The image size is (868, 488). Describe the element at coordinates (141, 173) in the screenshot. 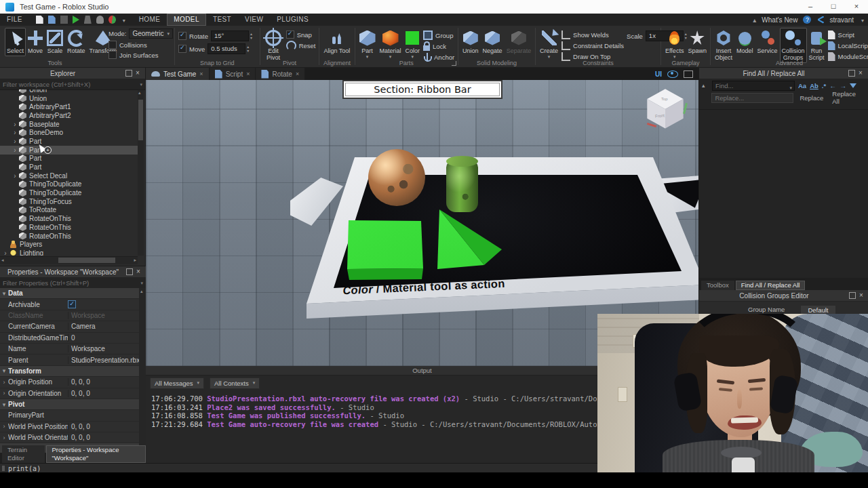

I see `explorer-vertical-scrollbar` at that location.